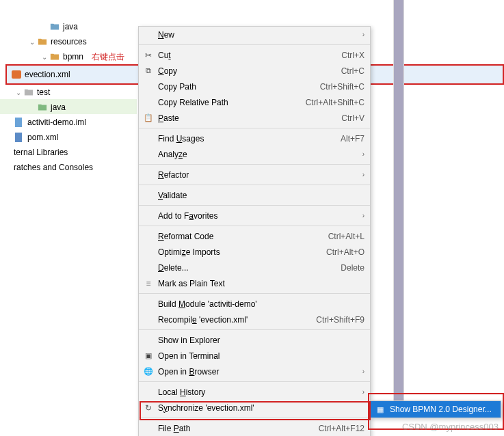  I want to click on shortcut: Ctrl+V, so click(353, 118).